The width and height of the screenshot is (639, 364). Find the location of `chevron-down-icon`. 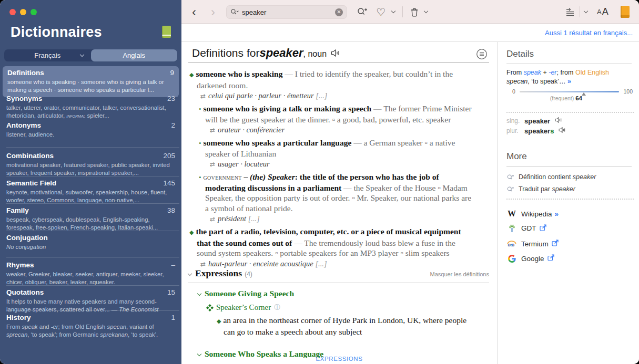

chevron-down-icon is located at coordinates (393, 11).